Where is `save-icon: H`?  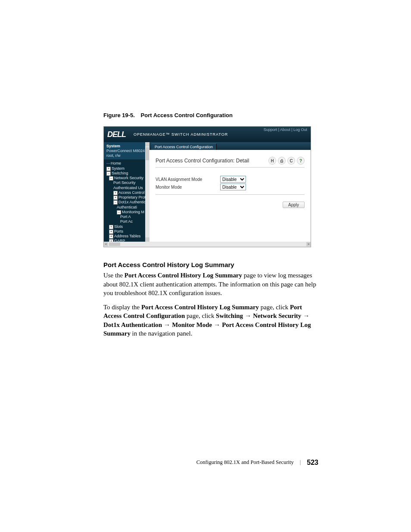 save-icon: H is located at coordinates (272, 161).